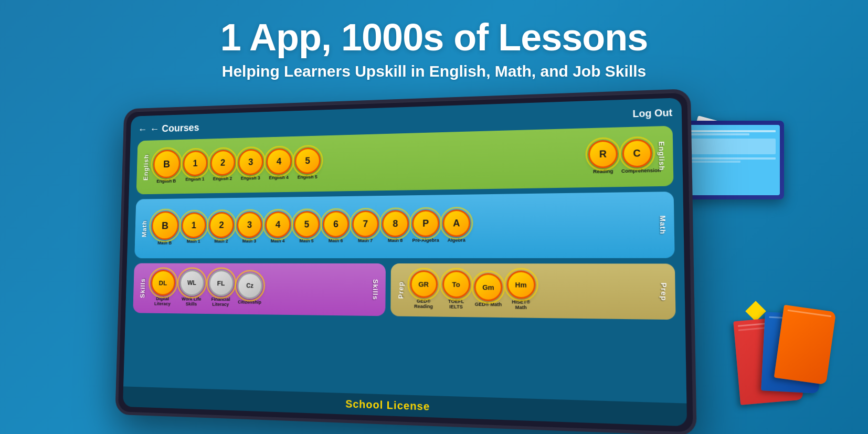 The width and height of the screenshot is (868, 434). I want to click on badge-circle-math-2: 2, so click(221, 225).